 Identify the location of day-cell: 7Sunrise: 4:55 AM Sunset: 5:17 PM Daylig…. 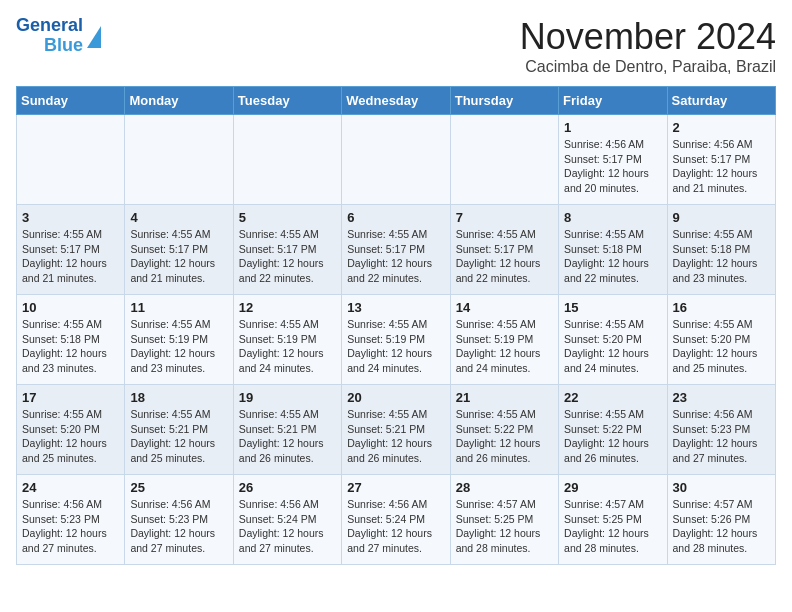
(504, 250).